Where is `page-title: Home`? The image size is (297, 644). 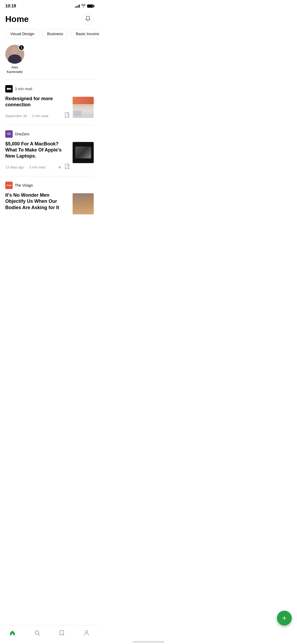
page-title: Home is located at coordinates (17, 19).